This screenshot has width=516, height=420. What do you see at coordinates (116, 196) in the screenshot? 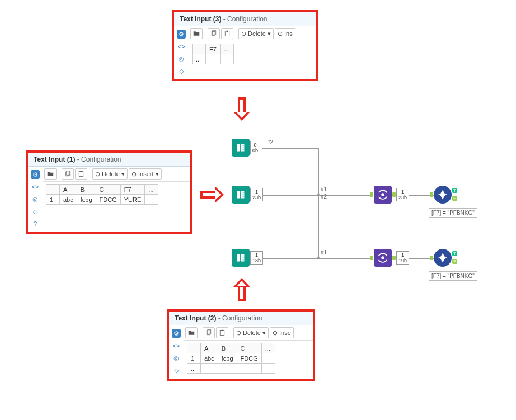
I see `data-grid: ABCF7...1abcfcbgFDCGYURE` at bounding box center [116, 196].